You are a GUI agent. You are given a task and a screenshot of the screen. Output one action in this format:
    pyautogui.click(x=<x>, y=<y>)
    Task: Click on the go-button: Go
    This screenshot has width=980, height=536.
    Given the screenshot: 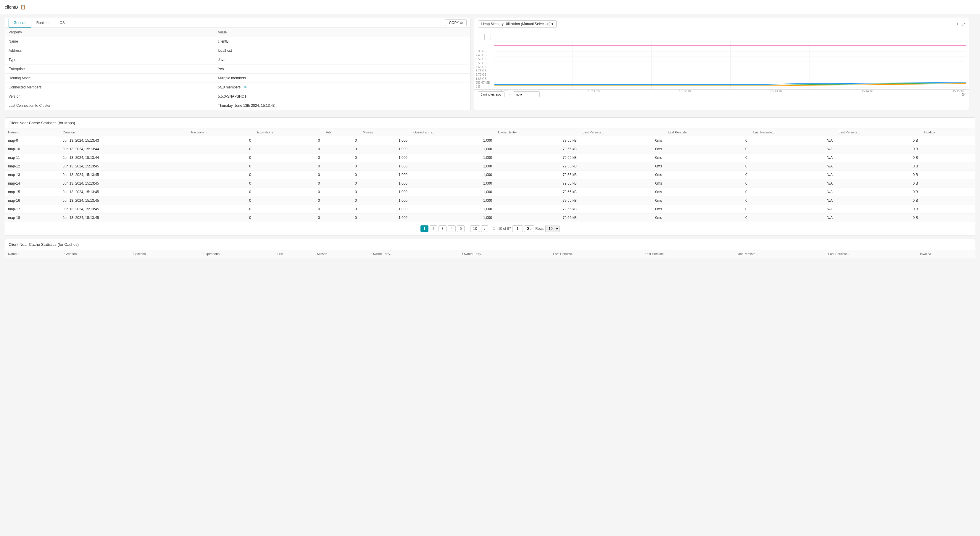 What is the action you would take?
    pyautogui.click(x=529, y=229)
    